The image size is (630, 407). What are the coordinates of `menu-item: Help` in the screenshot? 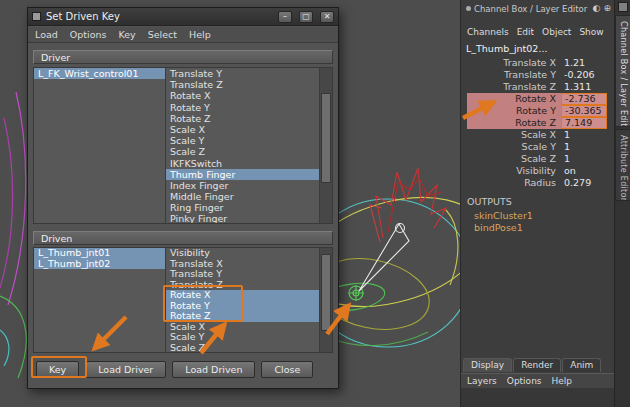 It's located at (200, 34).